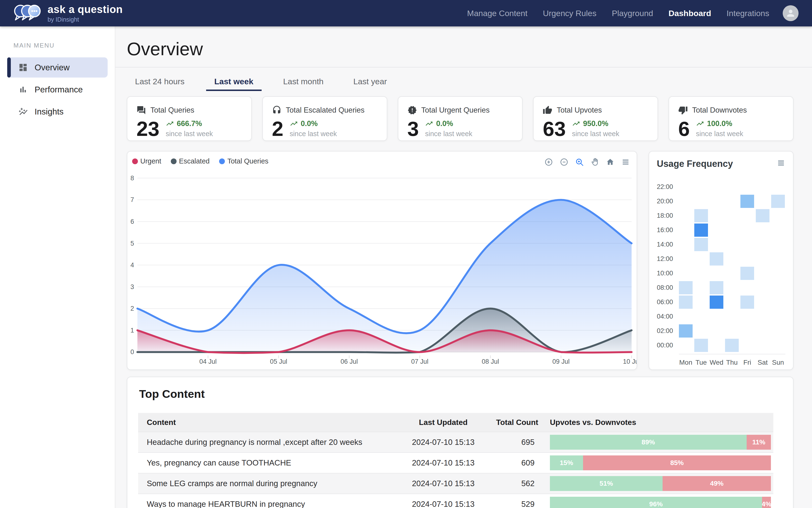 This screenshot has width=812, height=508. I want to click on tab-last-week: Last week, so click(234, 82).